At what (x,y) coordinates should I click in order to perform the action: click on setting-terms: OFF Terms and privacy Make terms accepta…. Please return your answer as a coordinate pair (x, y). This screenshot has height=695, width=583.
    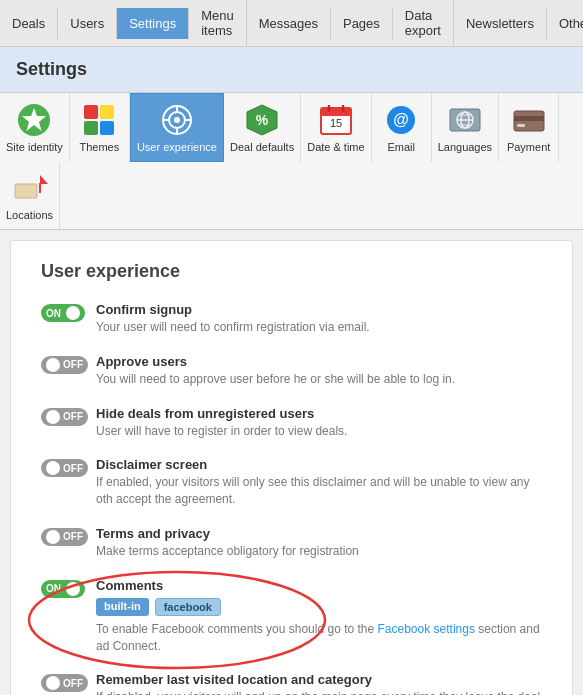
    Looking at the image, I should click on (292, 543).